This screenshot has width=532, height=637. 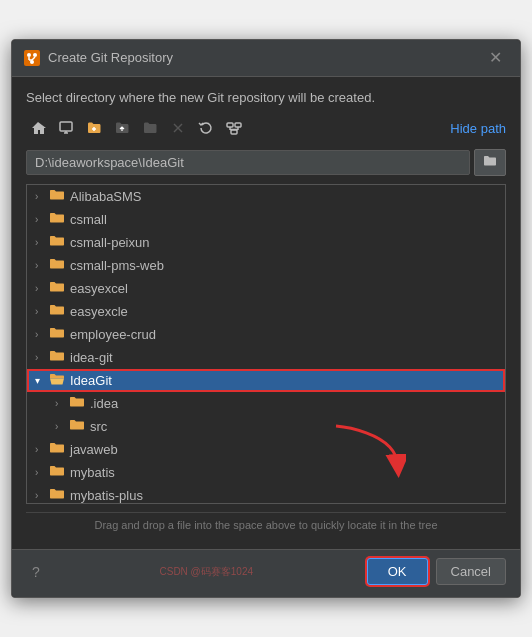 I want to click on hide-path-link: Hide path, so click(x=478, y=128).